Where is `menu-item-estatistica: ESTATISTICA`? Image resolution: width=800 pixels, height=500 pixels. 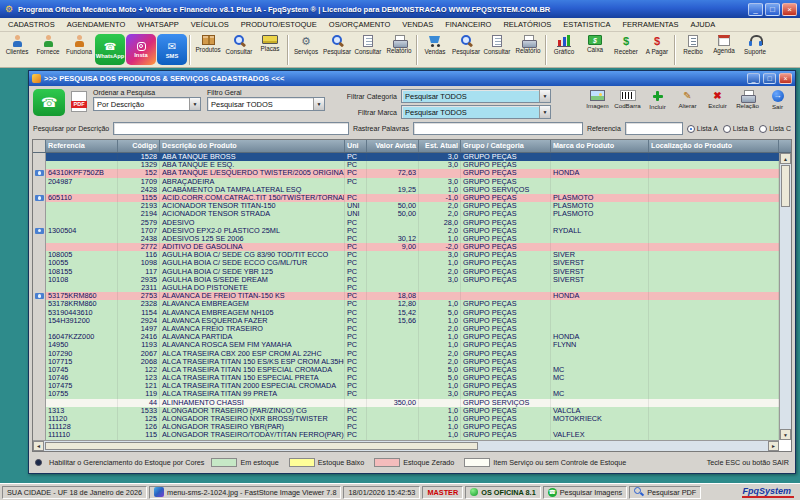 menu-item-estatistica: ESTATISTICA is located at coordinates (586, 24).